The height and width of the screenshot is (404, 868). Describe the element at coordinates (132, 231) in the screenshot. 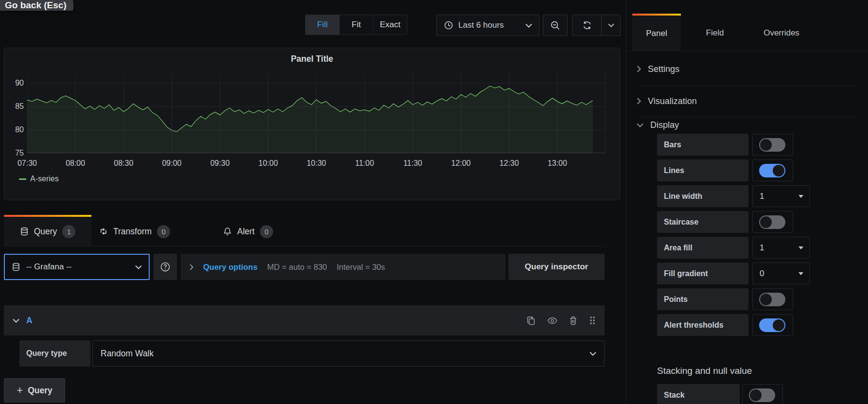

I see `tab-label: Transform` at that location.